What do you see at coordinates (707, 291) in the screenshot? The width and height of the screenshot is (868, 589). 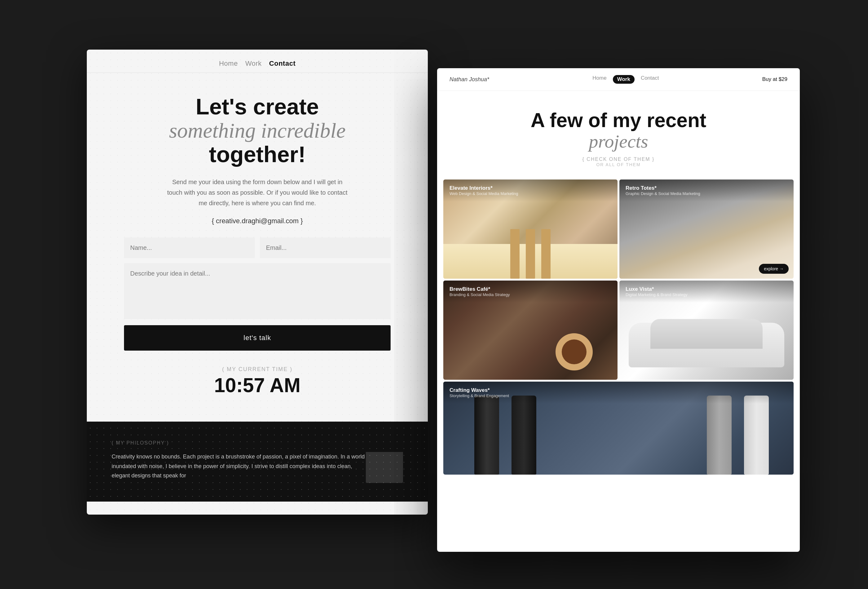 I see `luxe-overlay: Luxe Vista* Digital Marketing & Brand St…` at bounding box center [707, 291].